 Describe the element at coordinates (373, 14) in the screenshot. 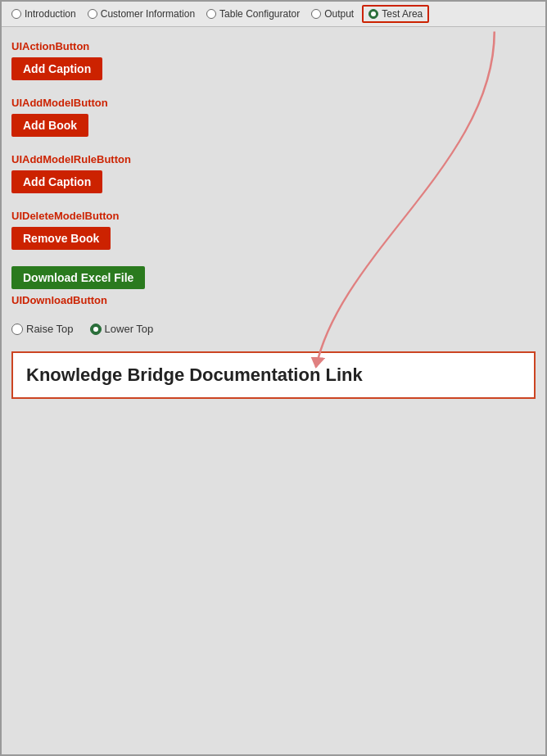

I see `tab-radio-test` at that location.